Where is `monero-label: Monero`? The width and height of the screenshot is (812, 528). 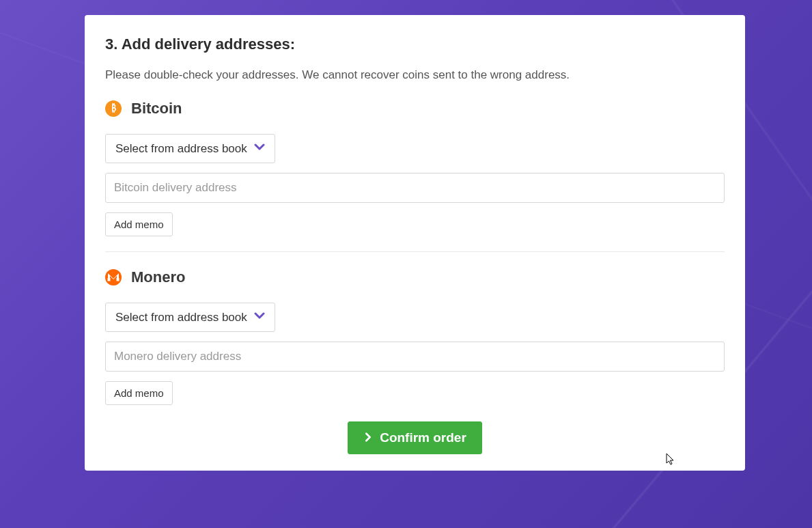
monero-label: Monero is located at coordinates (158, 277).